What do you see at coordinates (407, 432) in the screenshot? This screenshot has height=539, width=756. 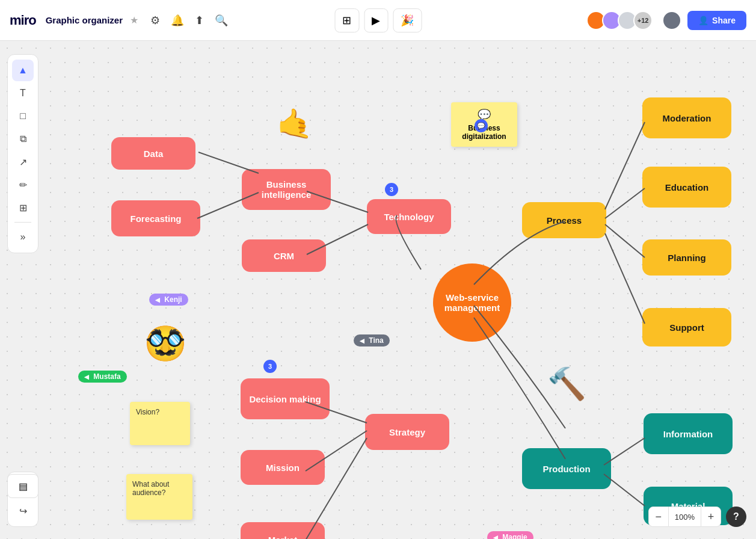 I see `strategy-label: Strategy` at bounding box center [407, 432].